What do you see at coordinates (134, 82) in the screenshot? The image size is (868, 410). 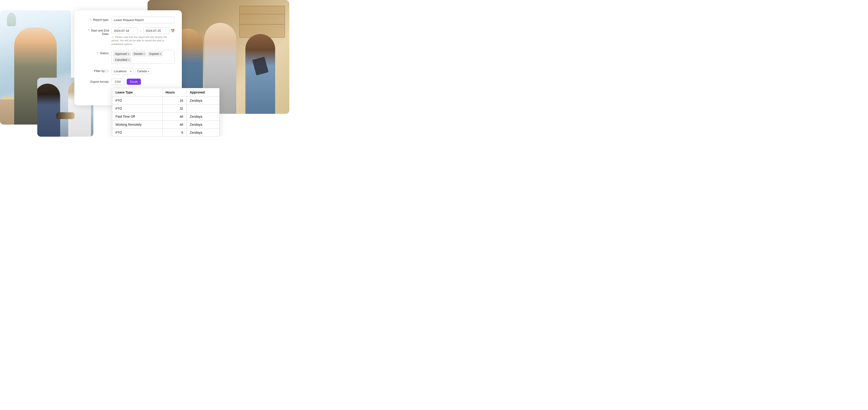 I see `excel-button: Excel` at bounding box center [134, 82].